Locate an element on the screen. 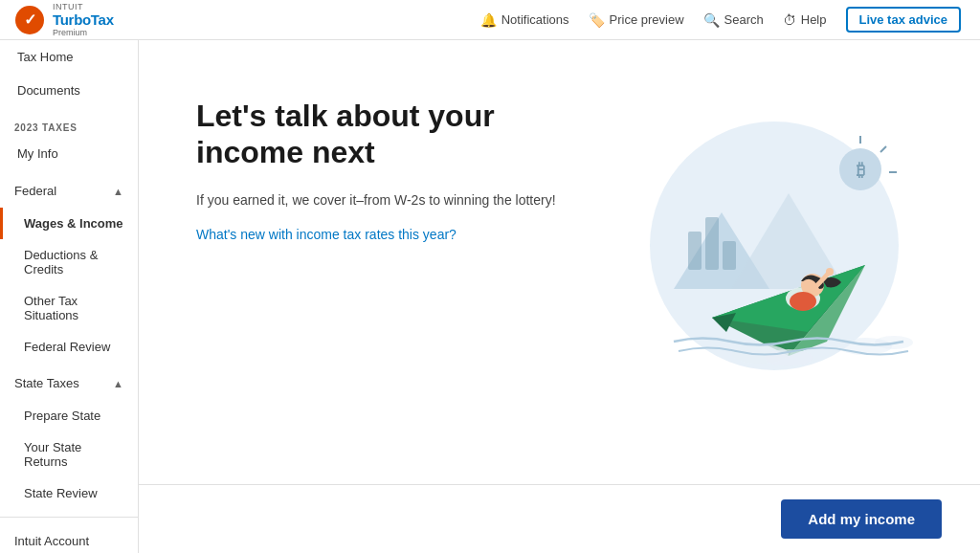 The height and width of the screenshot is (553, 980). logo: ✓ intuit TurboTax Premium is located at coordinates (69, 20).